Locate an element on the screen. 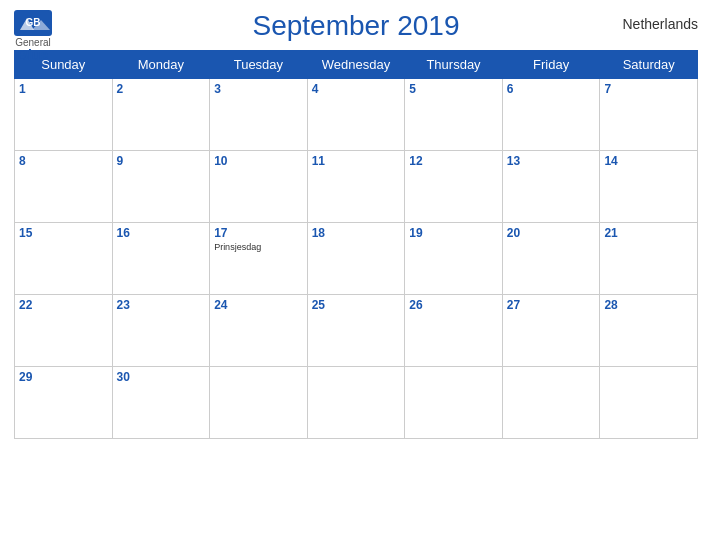 The width and height of the screenshot is (712, 550). day-number: 28 is located at coordinates (648, 305).